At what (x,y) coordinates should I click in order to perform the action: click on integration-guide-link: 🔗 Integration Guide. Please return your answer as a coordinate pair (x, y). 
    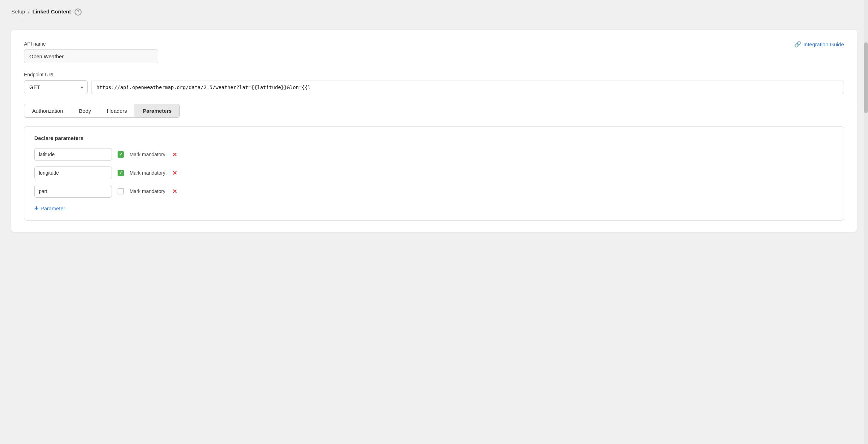
    Looking at the image, I should click on (819, 45).